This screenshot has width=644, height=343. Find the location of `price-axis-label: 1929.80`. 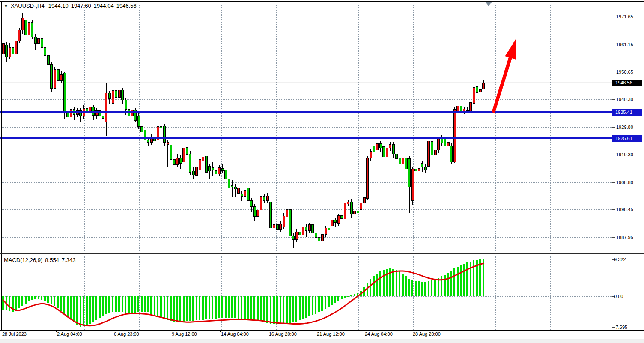

price-axis-label: 1929.80 is located at coordinates (625, 127).